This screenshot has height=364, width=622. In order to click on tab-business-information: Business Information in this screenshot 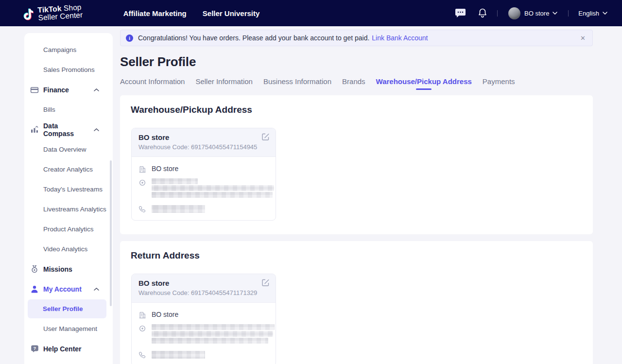, I will do `click(297, 84)`.